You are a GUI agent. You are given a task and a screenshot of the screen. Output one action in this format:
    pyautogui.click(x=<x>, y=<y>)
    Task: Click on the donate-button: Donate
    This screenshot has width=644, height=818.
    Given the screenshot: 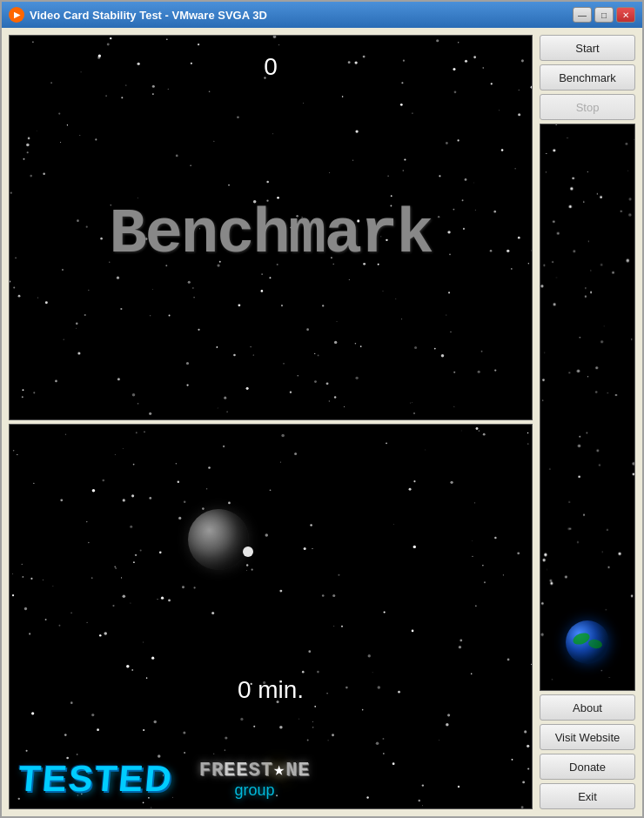 What is the action you would take?
    pyautogui.click(x=587, y=767)
    